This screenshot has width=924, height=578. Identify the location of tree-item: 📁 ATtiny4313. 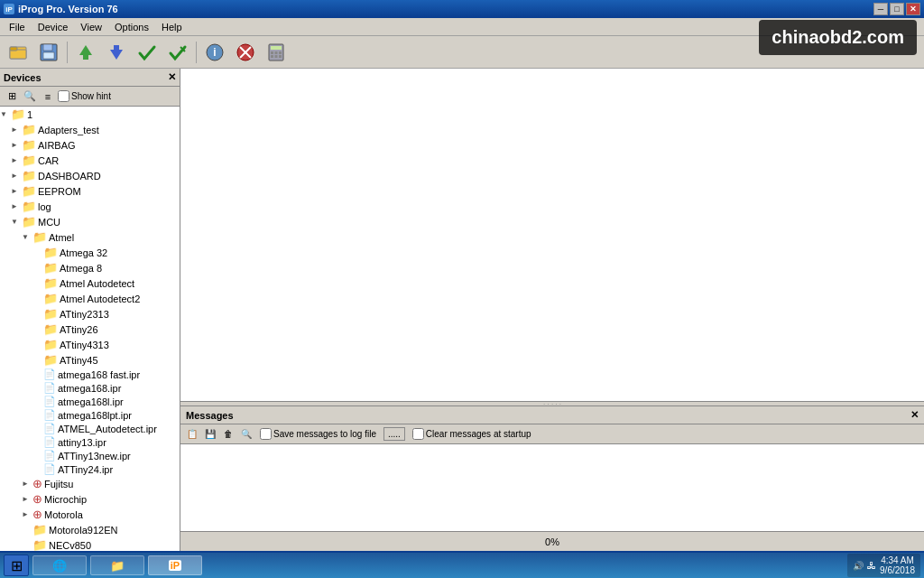
(90, 345).